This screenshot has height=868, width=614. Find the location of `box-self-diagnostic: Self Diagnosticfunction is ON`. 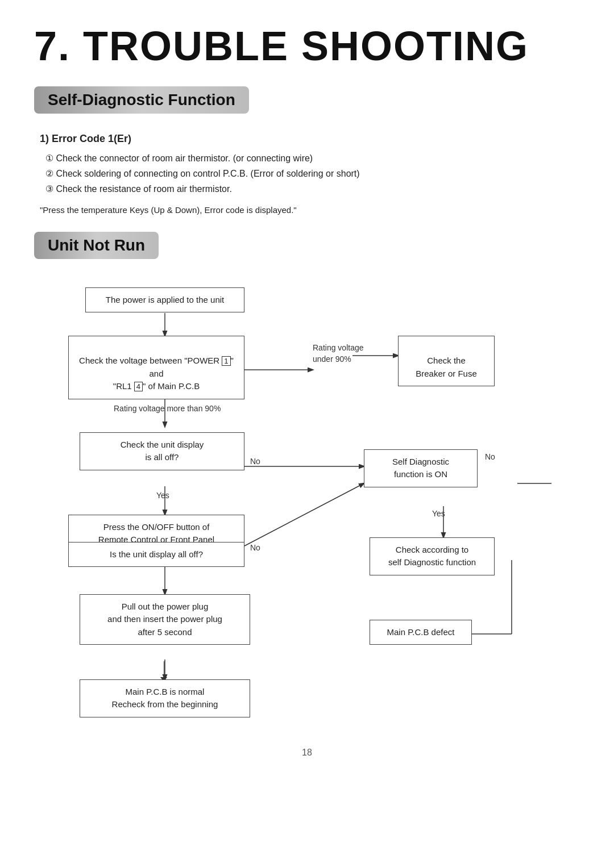

box-self-diagnostic: Self Diagnosticfunction is ON is located at coordinates (421, 468).